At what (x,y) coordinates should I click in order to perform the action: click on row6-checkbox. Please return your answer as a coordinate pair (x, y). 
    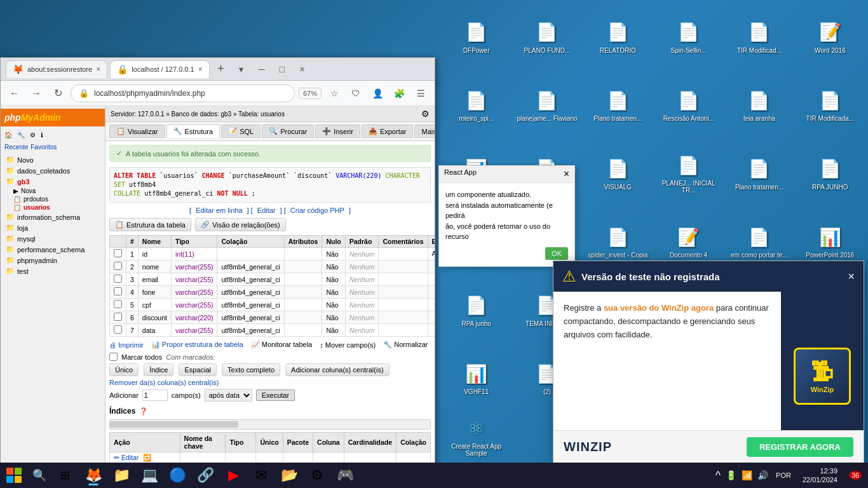
    Looking at the image, I should click on (118, 316).